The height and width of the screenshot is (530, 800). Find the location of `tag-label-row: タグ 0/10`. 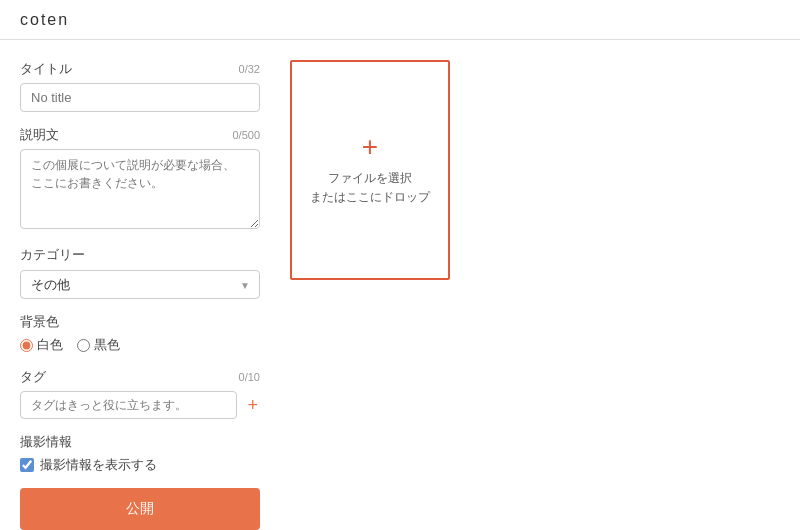

tag-label-row: タグ 0/10 is located at coordinates (140, 377).